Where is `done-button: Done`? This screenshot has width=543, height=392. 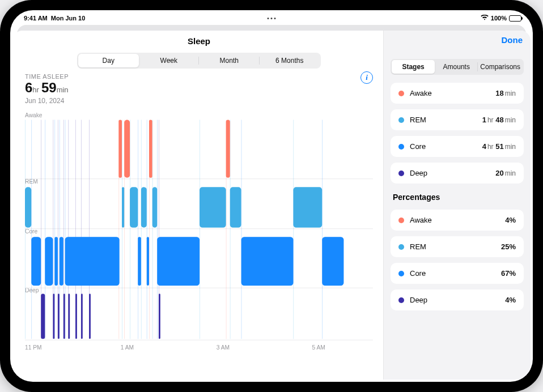
done-button: Done is located at coordinates (512, 40).